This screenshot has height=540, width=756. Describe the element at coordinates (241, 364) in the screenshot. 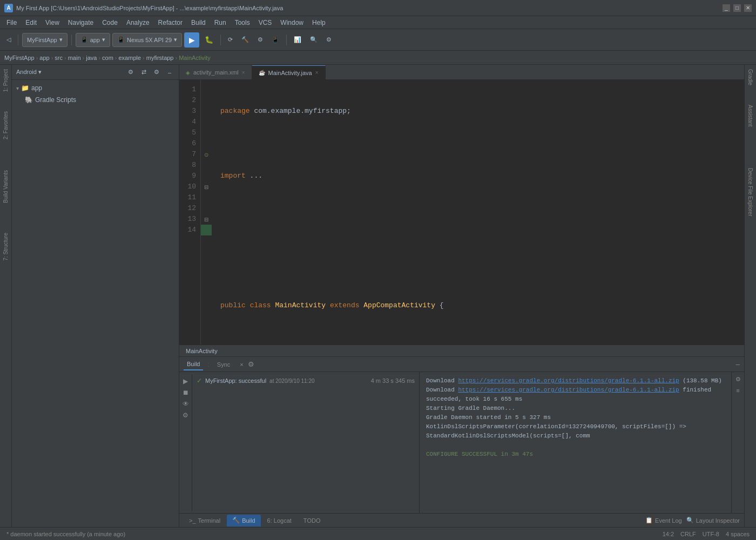

I see `build-tab-close-x: ×` at that location.